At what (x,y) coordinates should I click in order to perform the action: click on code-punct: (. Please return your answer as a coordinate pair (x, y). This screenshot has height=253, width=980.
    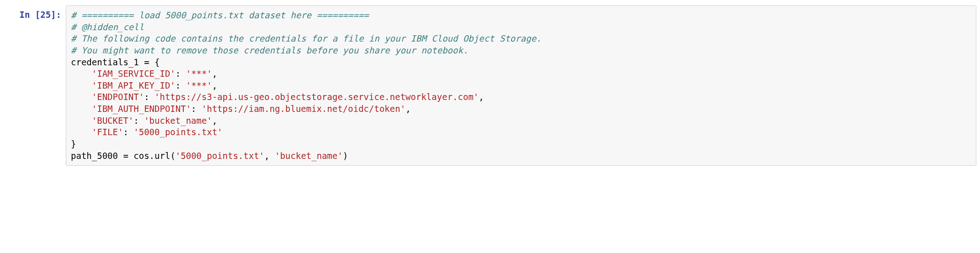
    Looking at the image, I should click on (173, 156).